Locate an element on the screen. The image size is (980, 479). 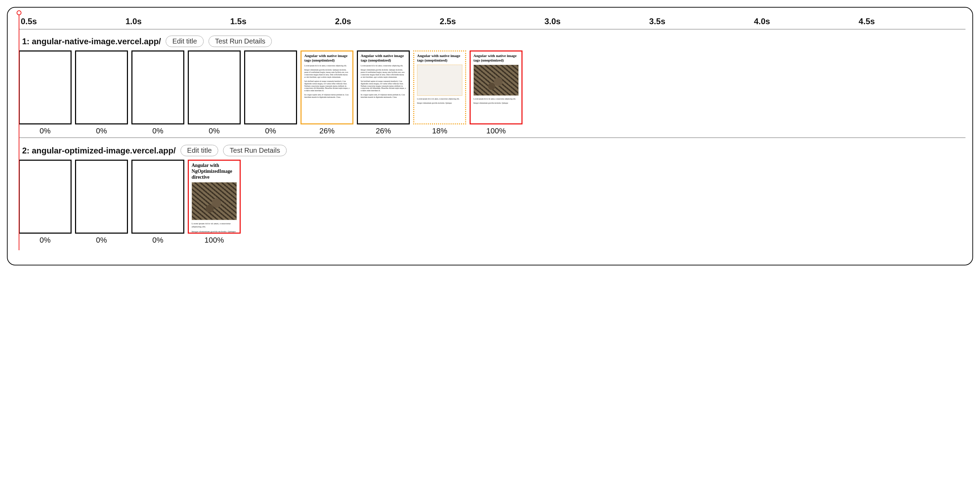
run-divider is located at coordinates (492, 138).